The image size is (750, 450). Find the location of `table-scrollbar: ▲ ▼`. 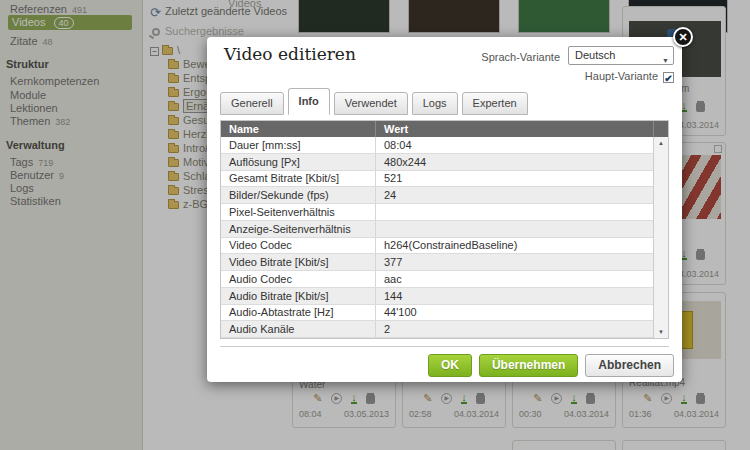

table-scrollbar: ▲ ▼ is located at coordinates (660, 238).